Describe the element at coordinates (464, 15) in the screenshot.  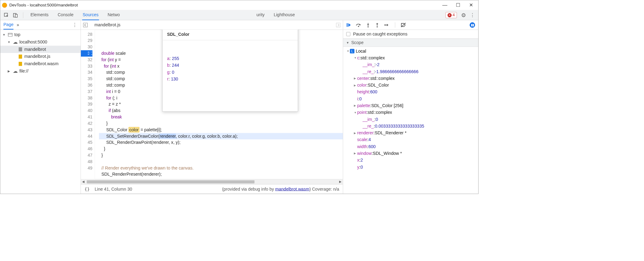
I see `settings-icon: ⚙` at that location.